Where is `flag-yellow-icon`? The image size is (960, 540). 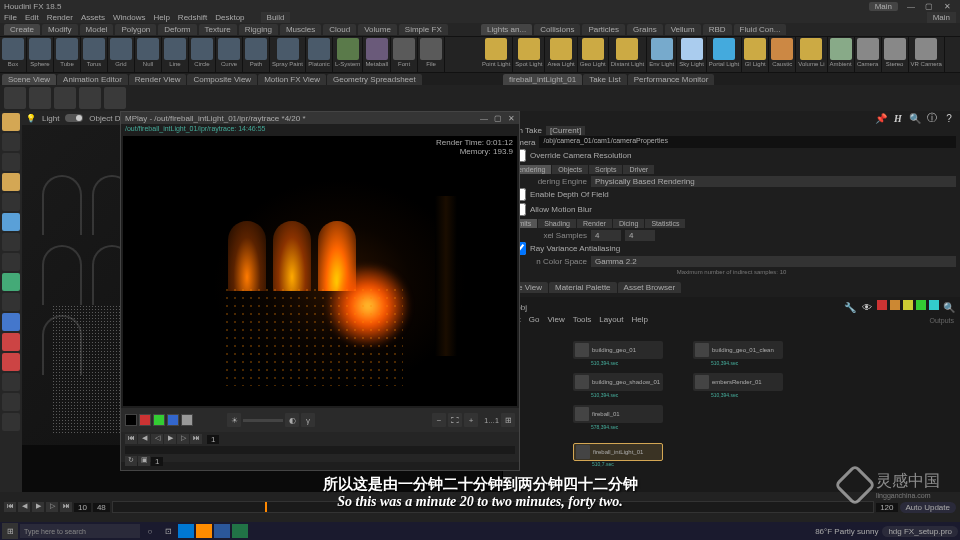
flag-yellow-icon is located at coordinates (908, 305).